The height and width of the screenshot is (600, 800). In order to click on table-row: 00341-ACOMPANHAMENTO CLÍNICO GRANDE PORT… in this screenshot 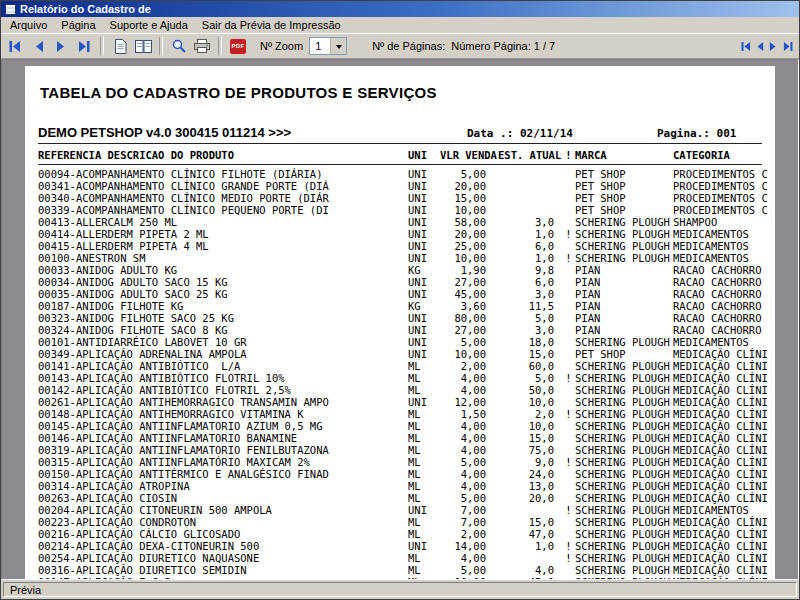, I will do `click(400, 186)`.